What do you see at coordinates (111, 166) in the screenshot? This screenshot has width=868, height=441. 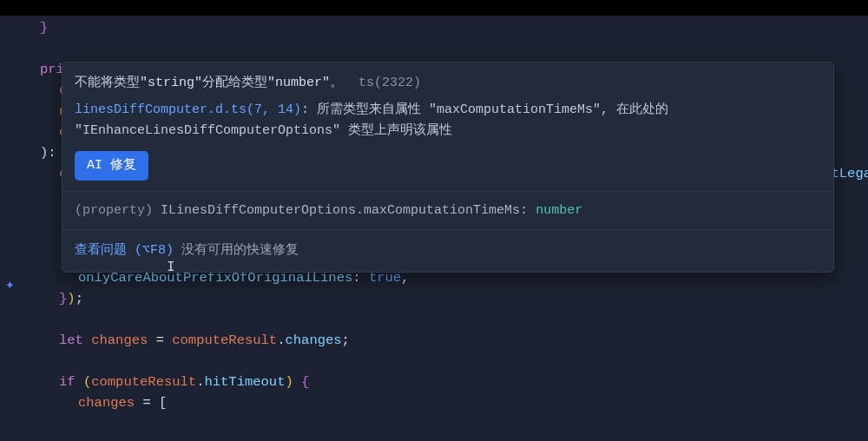 I see `ai-fix-button: AI 修复` at bounding box center [111, 166].